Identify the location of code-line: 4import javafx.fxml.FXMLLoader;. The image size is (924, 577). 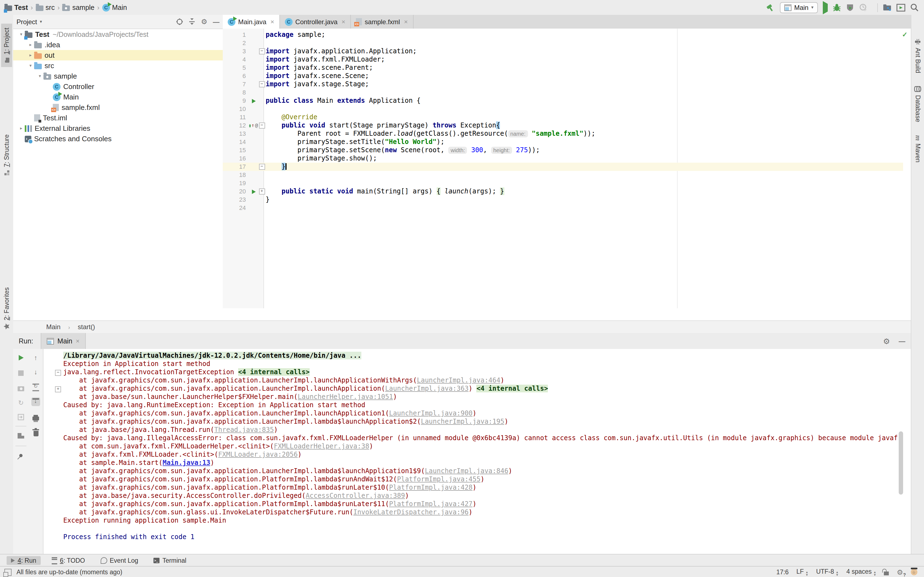
(563, 60).